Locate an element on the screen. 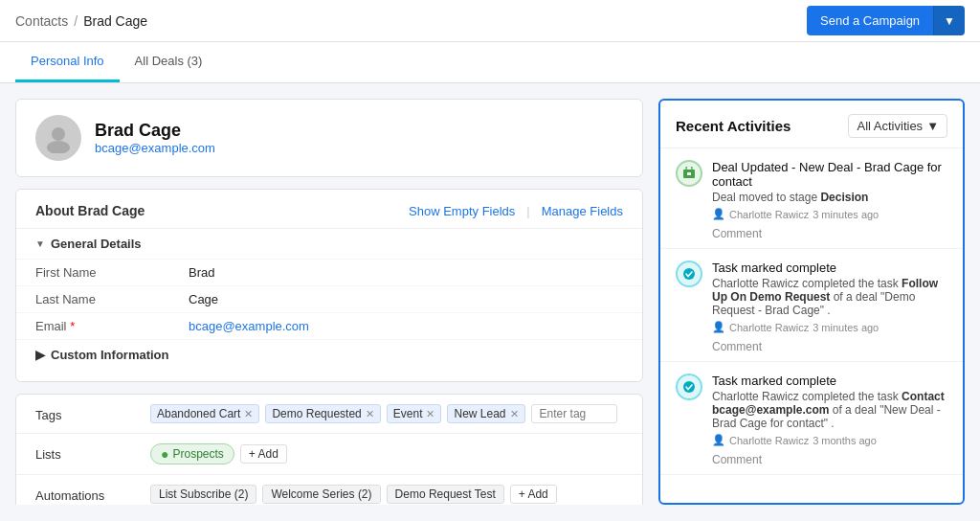  custom-info-label: Custom Information is located at coordinates (110, 354).